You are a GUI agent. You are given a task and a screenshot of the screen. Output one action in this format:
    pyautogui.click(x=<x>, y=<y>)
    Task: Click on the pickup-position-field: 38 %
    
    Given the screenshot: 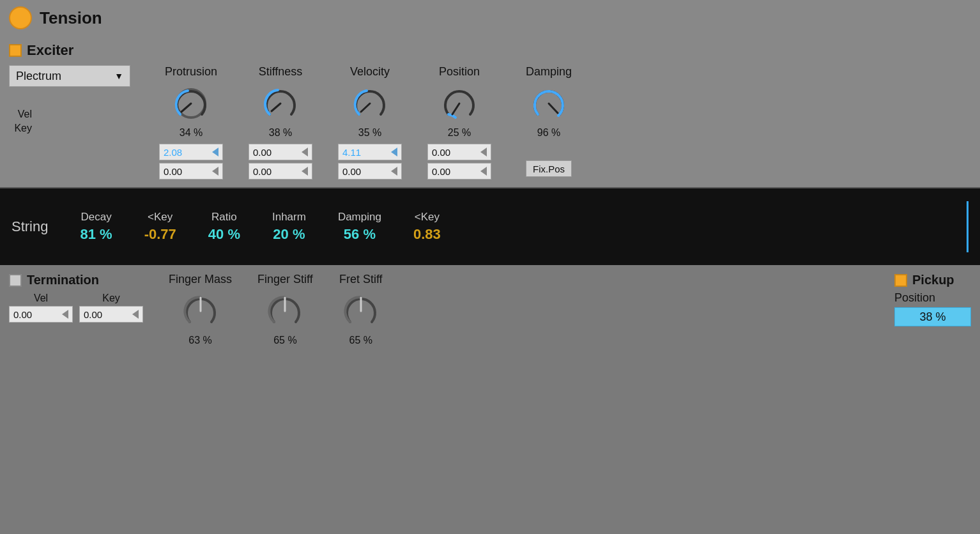 What is the action you would take?
    pyautogui.click(x=933, y=317)
    